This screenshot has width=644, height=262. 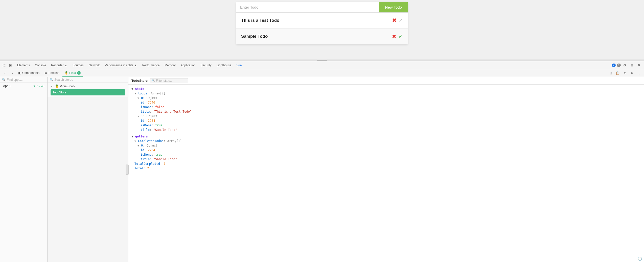 I want to click on tab-security: Security, so click(x=206, y=65).